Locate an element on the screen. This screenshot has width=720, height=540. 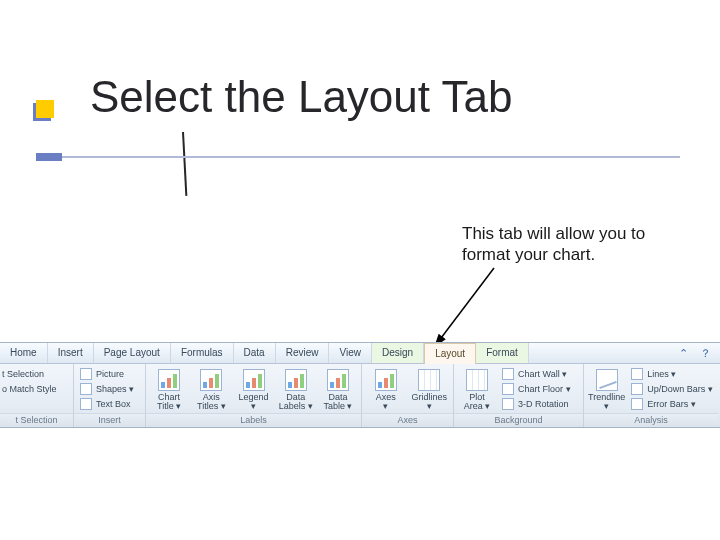
data-table-icon is located at coordinates (338, 380).